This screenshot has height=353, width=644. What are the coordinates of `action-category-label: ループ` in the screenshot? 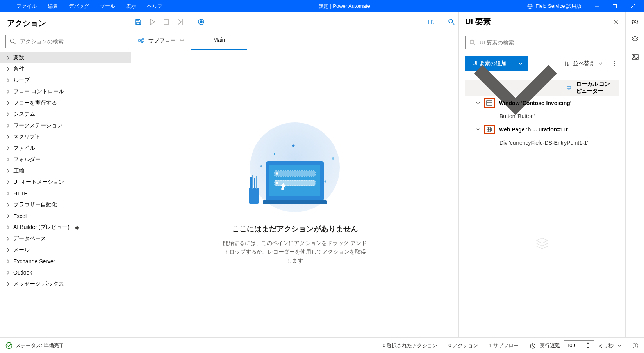 It's located at (21, 80).